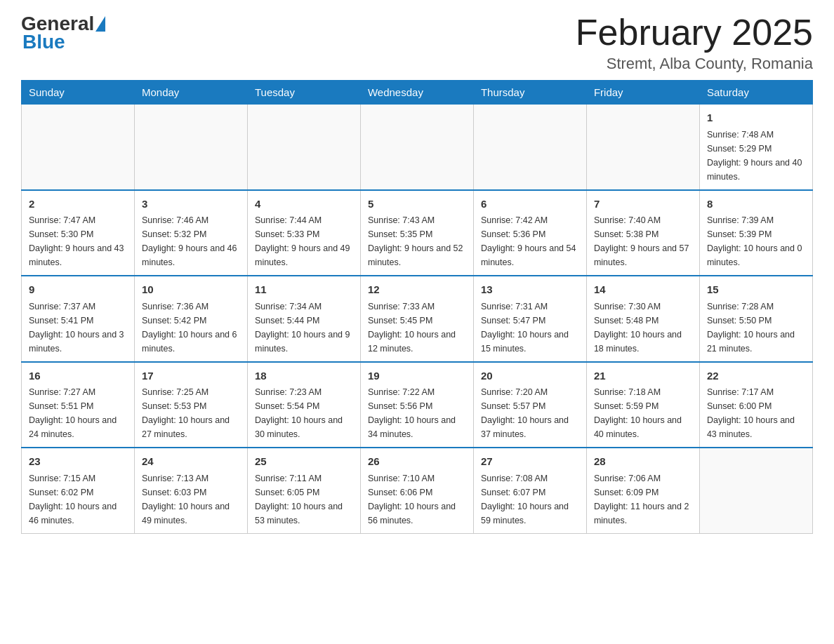 The image size is (834, 644). I want to click on day-number: 5, so click(417, 205).